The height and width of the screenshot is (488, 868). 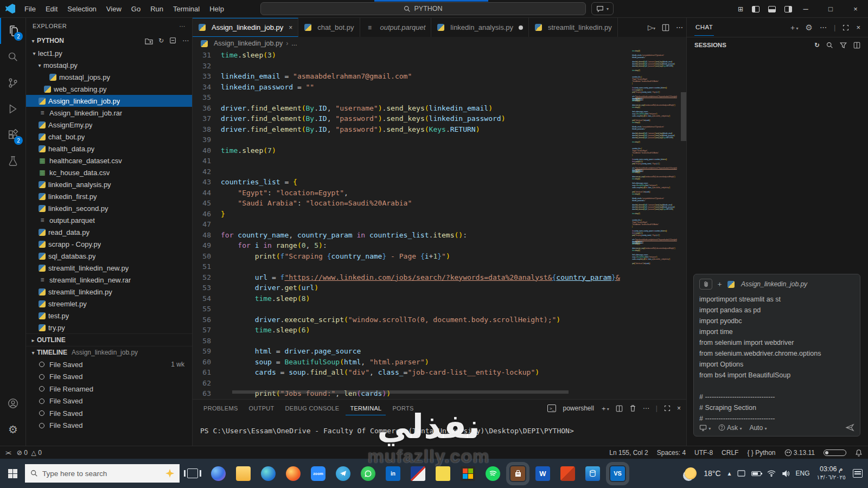 I want to click on taskbar-app-sticky-notes, so click(x=443, y=474).